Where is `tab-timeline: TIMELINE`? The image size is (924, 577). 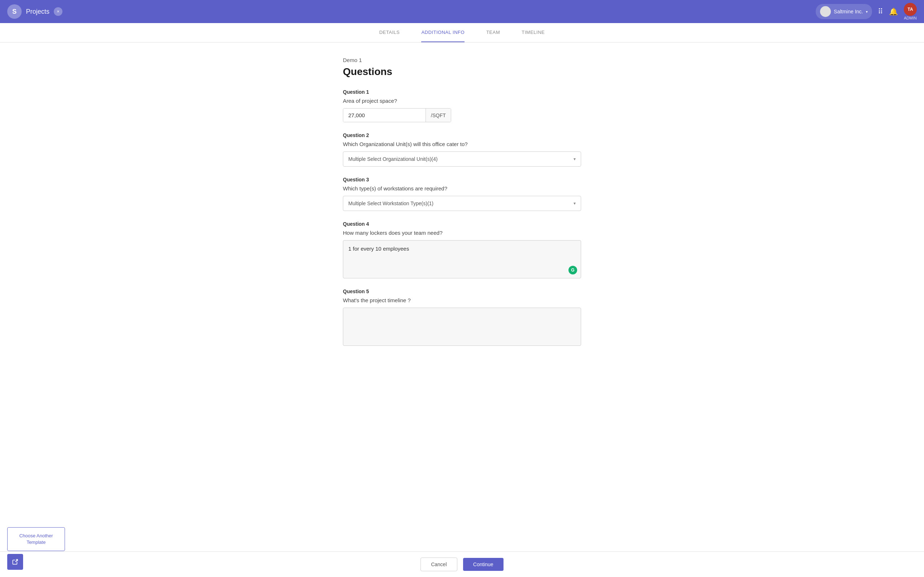 tab-timeline: TIMELINE is located at coordinates (533, 33).